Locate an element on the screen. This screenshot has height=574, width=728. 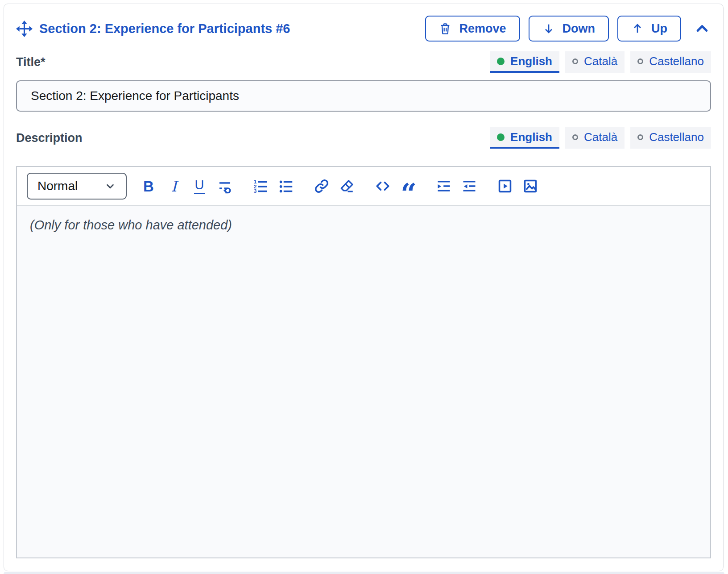
chevron-up-icon is located at coordinates (702, 29).